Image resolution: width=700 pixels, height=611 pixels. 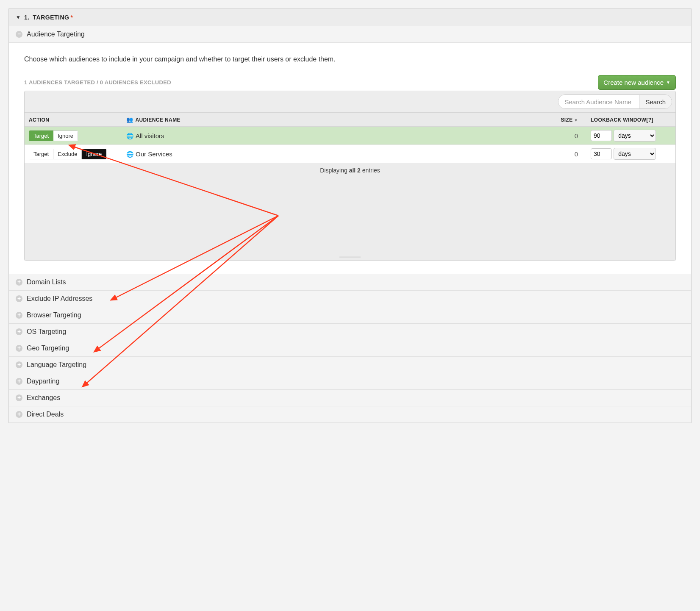 I want to click on exclude-button: Exclude, so click(x=68, y=154).